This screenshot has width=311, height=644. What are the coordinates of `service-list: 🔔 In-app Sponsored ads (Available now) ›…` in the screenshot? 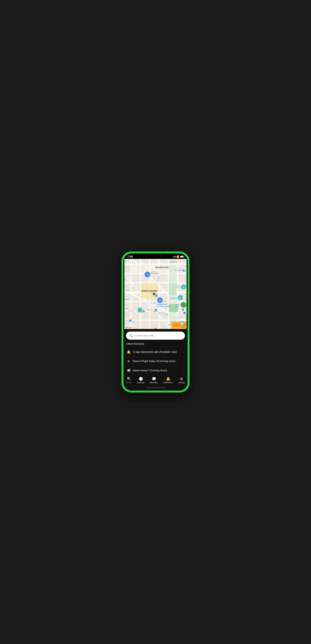 It's located at (155, 361).